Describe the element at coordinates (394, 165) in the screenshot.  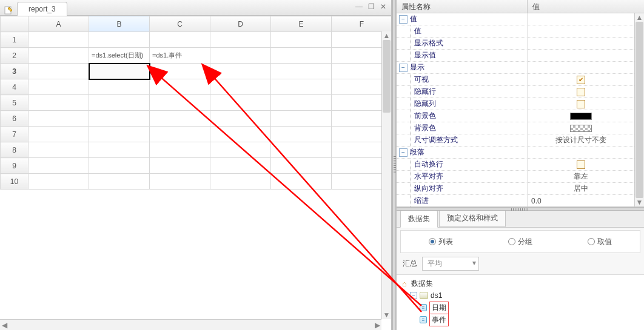
I see `vertical-splitter` at that location.